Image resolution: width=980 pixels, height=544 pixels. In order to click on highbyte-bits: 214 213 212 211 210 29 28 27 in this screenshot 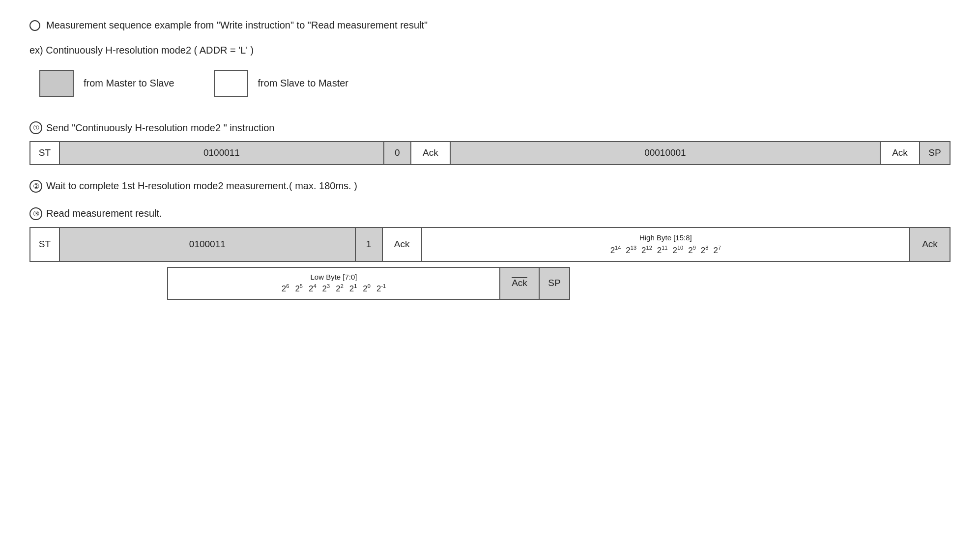, I will do `click(665, 250)`.